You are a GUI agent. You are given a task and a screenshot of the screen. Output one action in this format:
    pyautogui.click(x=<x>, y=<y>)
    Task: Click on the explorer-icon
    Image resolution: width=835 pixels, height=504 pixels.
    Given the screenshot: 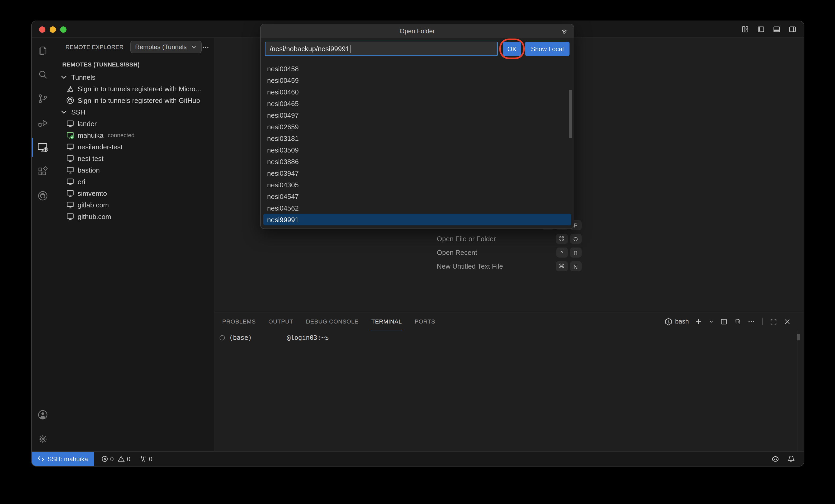 What is the action you would take?
    pyautogui.click(x=43, y=50)
    